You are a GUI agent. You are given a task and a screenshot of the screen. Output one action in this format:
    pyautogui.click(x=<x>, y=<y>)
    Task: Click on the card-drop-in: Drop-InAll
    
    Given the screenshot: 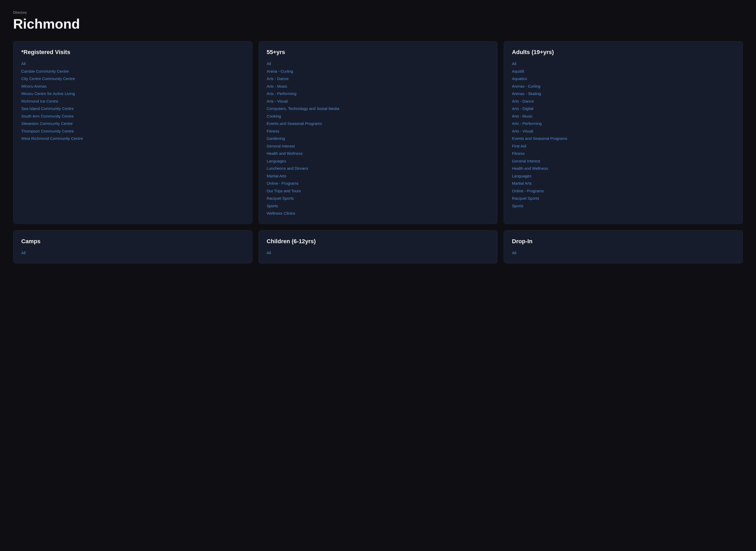 What is the action you would take?
    pyautogui.click(x=623, y=247)
    